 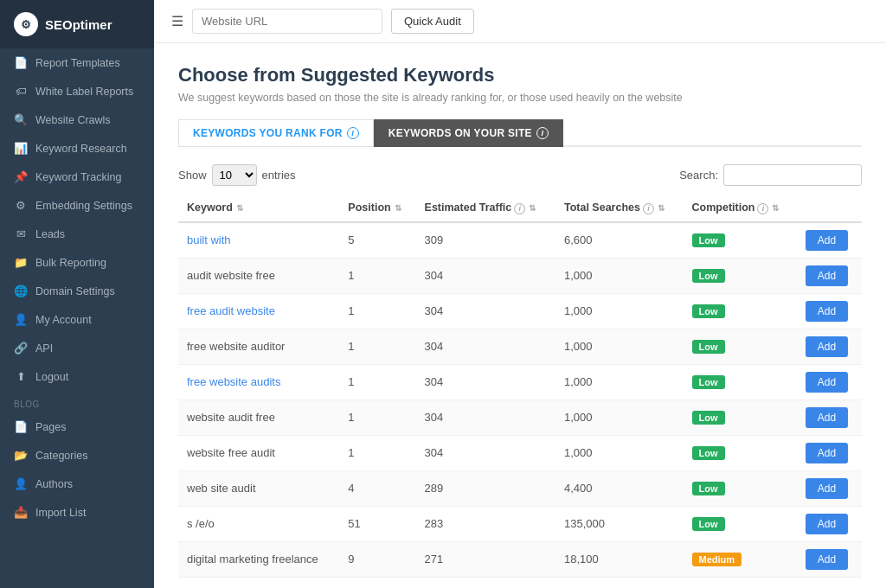 What do you see at coordinates (77, 176) in the screenshot?
I see `sidebar-item-keyword-tracking: 📌Keyword Tracking` at bounding box center [77, 176].